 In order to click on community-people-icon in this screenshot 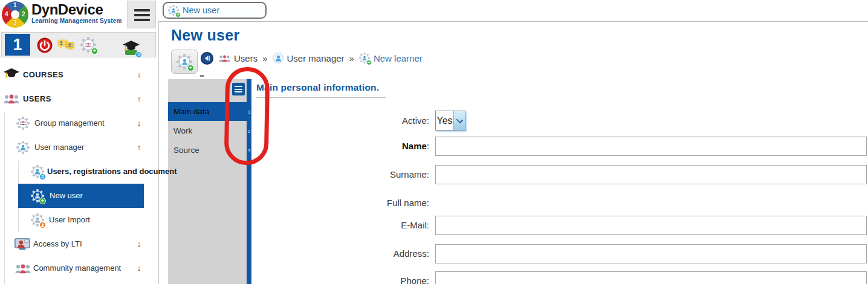, I will do `click(23, 269)`.